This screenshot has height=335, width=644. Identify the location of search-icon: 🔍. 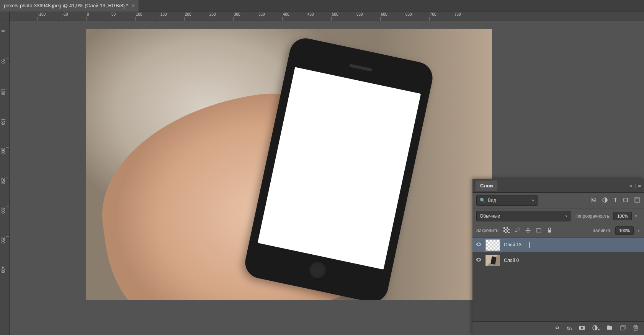
(482, 200).